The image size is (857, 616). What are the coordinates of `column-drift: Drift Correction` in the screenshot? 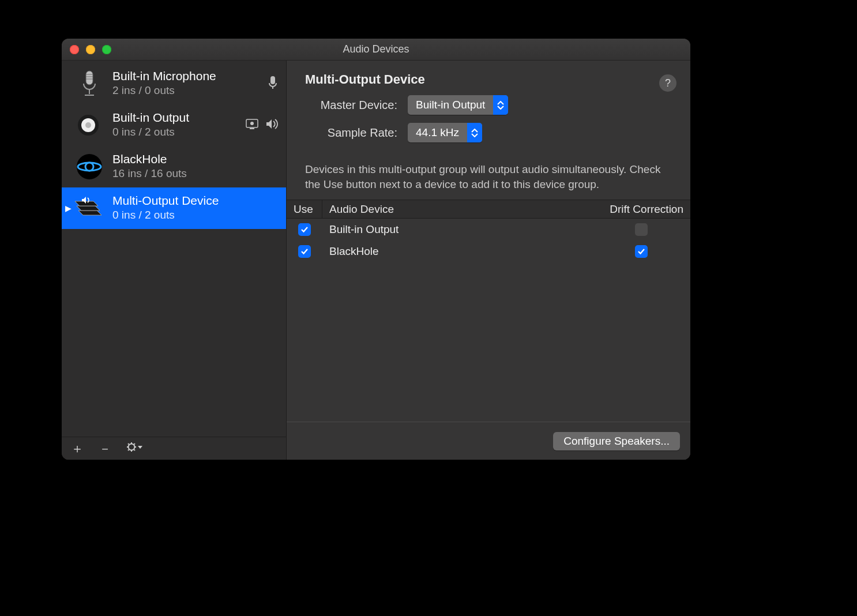 It's located at (641, 209).